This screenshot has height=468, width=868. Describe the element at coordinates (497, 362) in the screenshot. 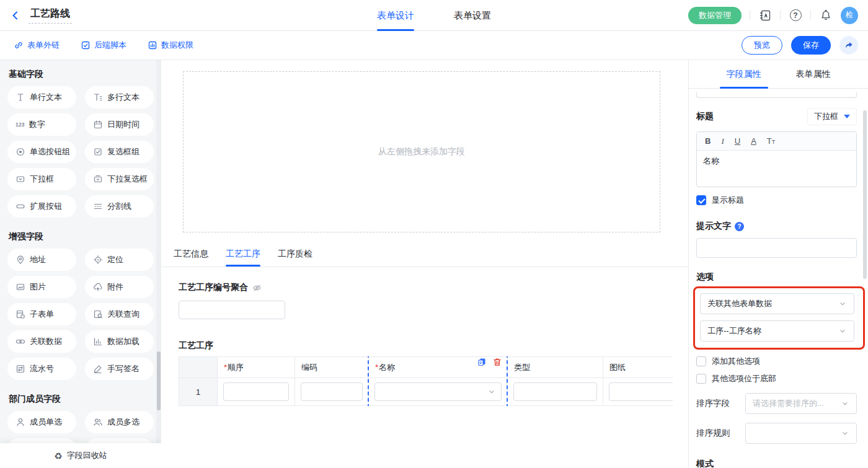

I see `delete-column-icon` at that location.